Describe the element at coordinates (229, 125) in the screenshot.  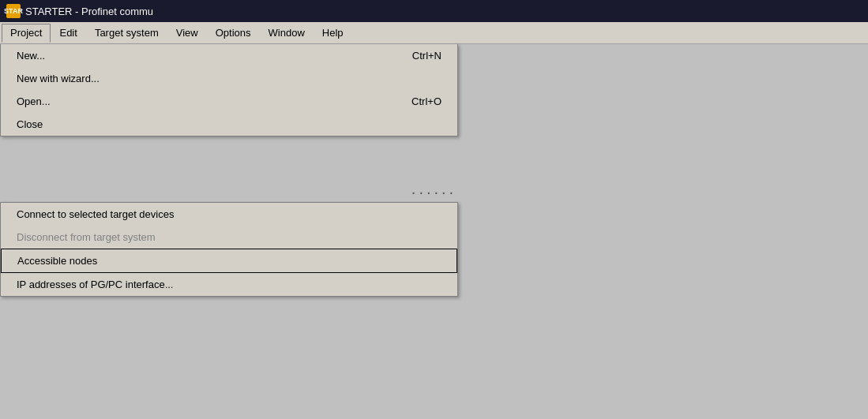
I see `menu-close: Close` at that location.